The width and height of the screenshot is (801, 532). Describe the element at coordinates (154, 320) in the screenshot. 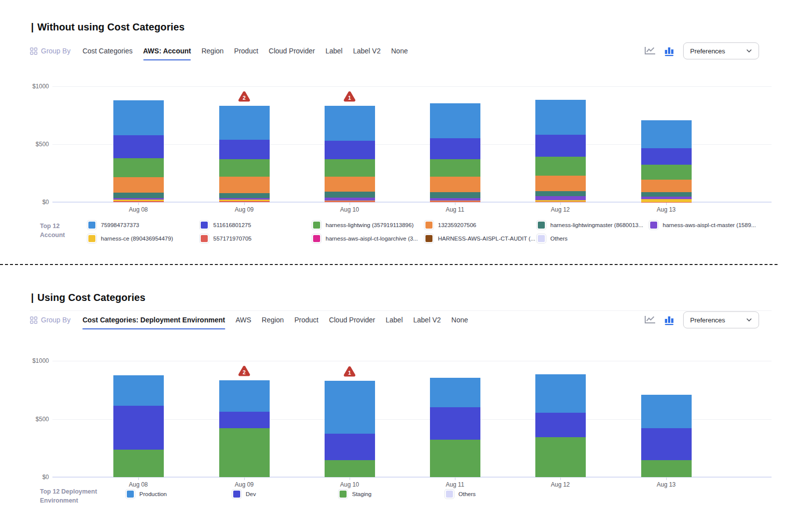

I see `tab-cost-categories-deployment-environment: Cost Categories: Deployment Environment` at that location.